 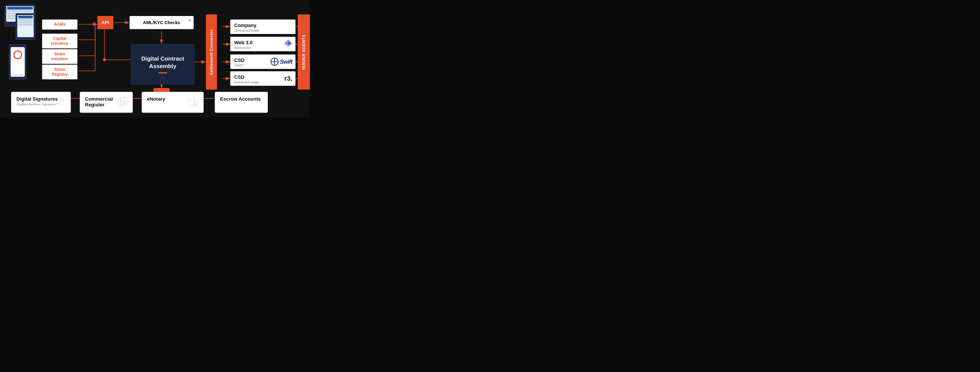 I want to click on enotary-box: eNotary, so click(x=173, y=103).